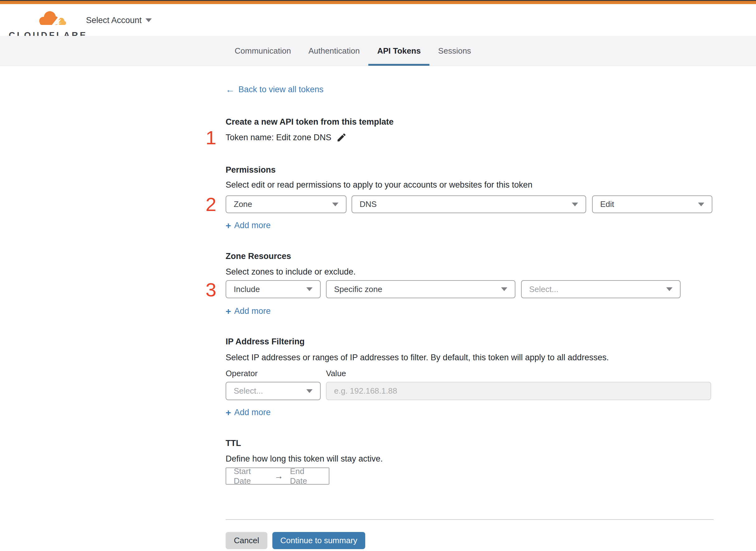  Describe the element at coordinates (305, 476) in the screenshot. I see `end-date-placeholder: End Date` at that location.